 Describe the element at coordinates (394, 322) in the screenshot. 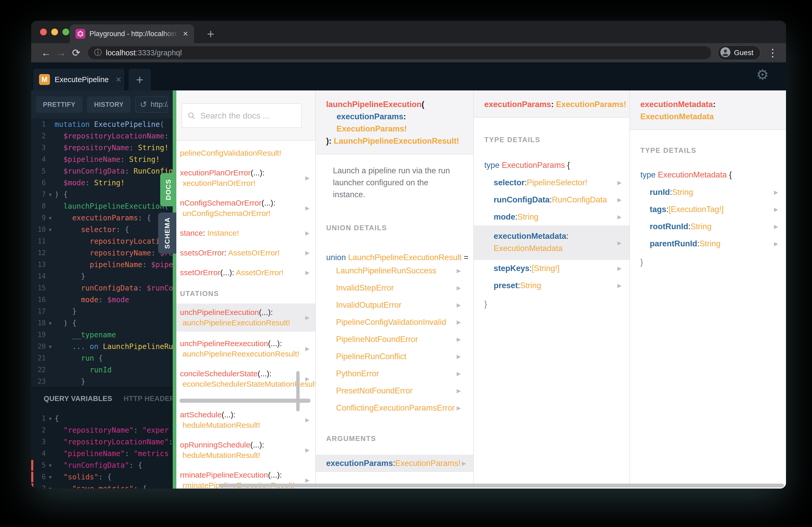

I see `union-member: PipelineConfigValidationInvalid▶` at that location.